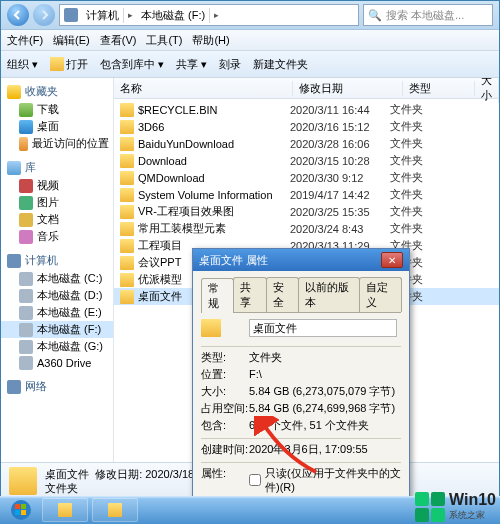 This screenshot has height=524, width=500. I want to click on label-created: 创建时间:, so click(225, 449).